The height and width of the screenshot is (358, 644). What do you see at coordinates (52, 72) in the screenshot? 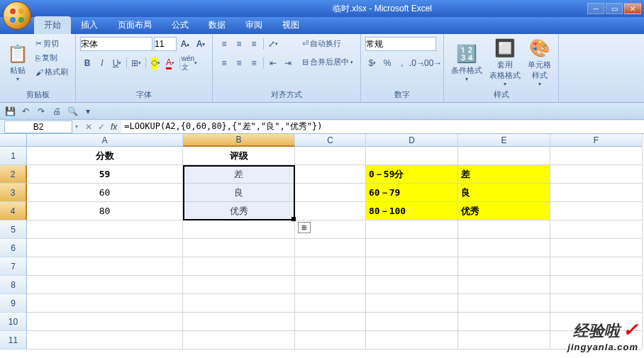
I see `format-painter-button: 🖌格式刷` at bounding box center [52, 72].